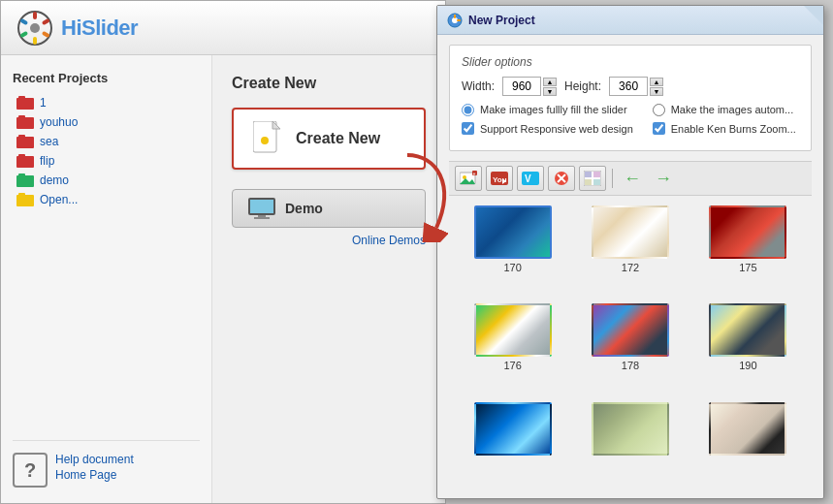  I want to click on project-icon-sea, so click(25, 142).